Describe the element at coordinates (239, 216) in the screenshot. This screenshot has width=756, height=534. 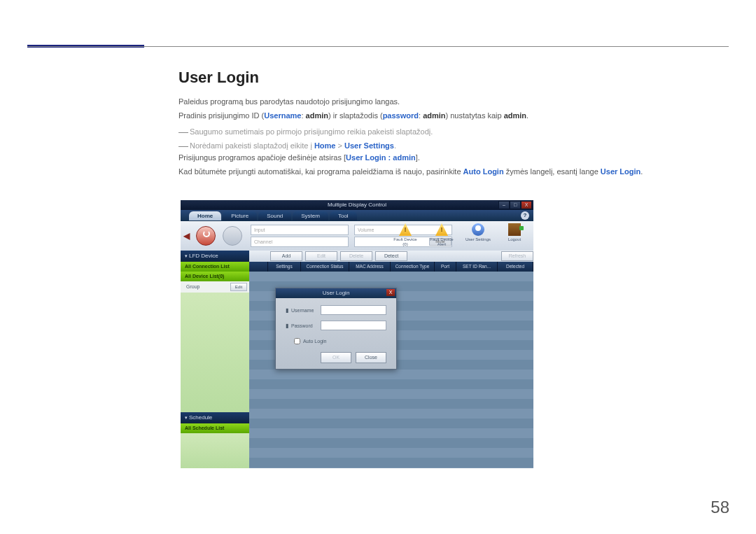
I see `tab-picture: Picture` at that location.